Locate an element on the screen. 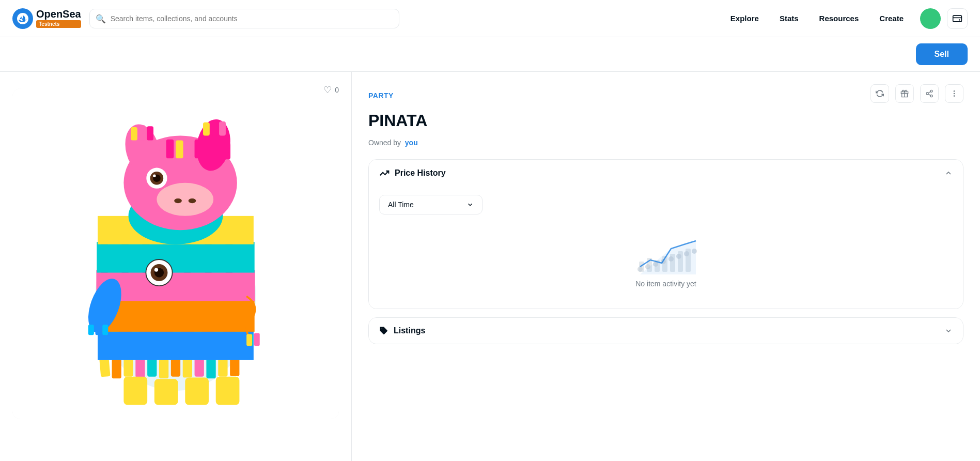 This screenshot has height=461, width=980. nav-right is located at coordinates (944, 19).